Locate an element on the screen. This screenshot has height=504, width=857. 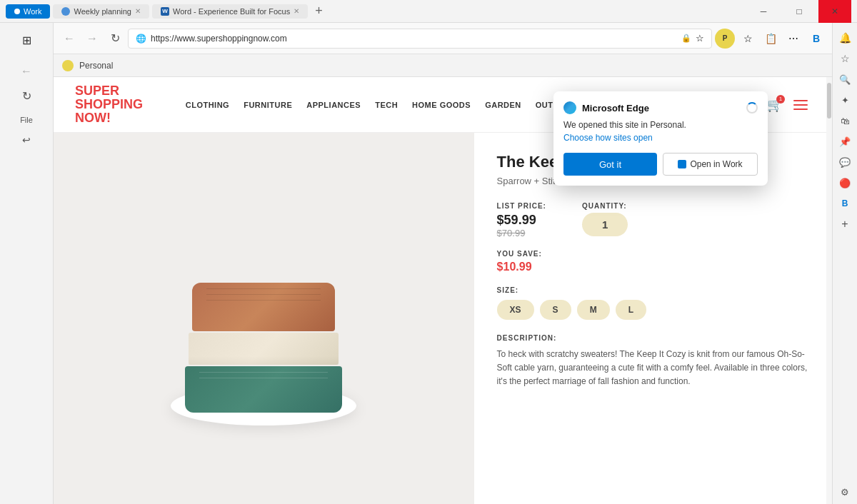
profile-button: P is located at coordinates (725, 39).